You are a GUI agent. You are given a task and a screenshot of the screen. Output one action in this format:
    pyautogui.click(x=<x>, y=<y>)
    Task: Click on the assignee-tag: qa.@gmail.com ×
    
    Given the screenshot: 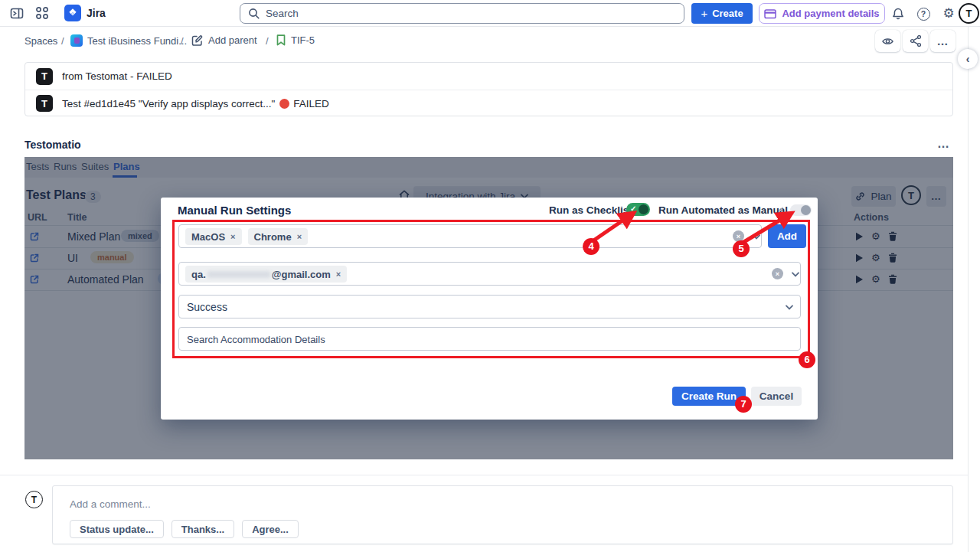 What is the action you would take?
    pyautogui.click(x=266, y=274)
    